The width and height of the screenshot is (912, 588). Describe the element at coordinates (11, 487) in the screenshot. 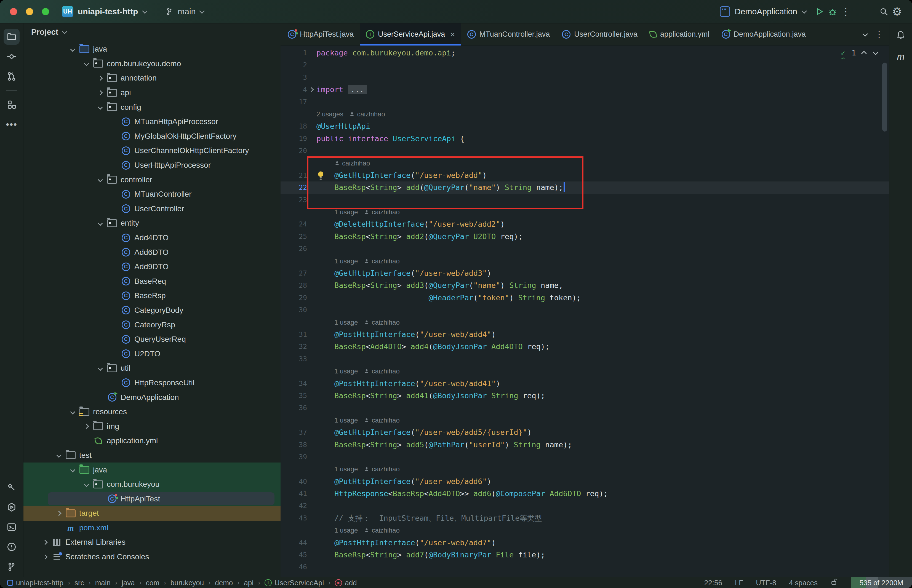

I see `tool-window-button-build-hammer` at that location.